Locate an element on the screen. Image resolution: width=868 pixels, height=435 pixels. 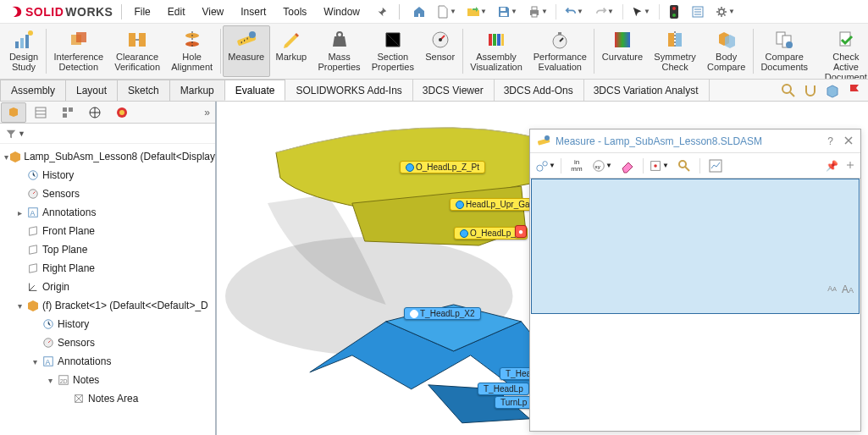
body-compare-button: Body Compare is located at coordinates (727, 51).